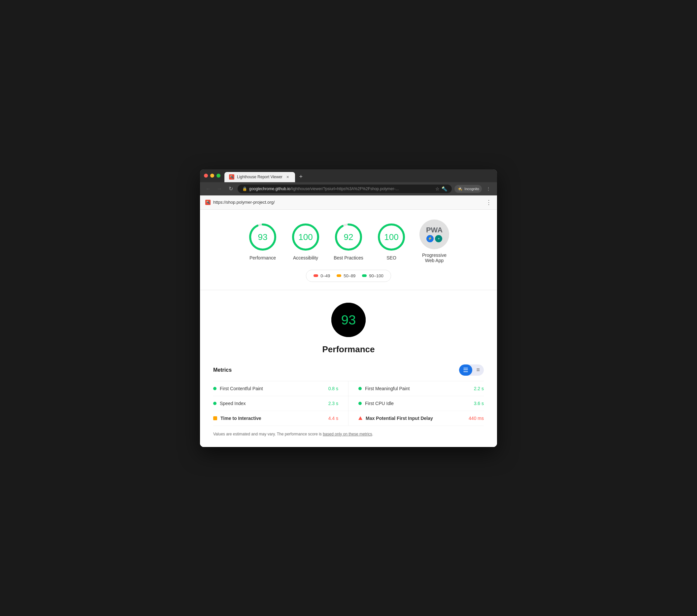 Image resolution: width=697 pixels, height=616 pixels. Describe the element at coordinates (325, 276) in the screenshot. I see `legend-fail-range: 0–49` at that location.